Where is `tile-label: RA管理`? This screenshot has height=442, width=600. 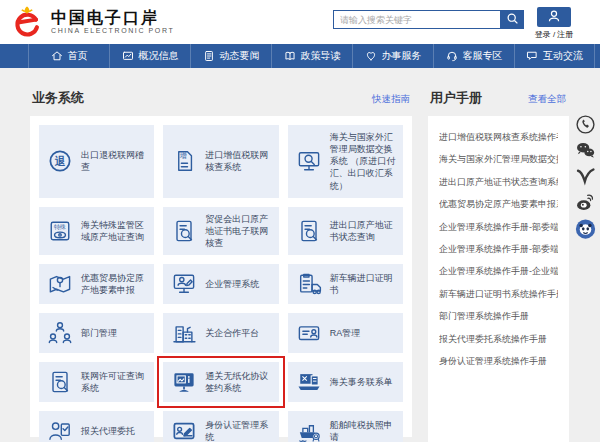
tile-label: RA管理 is located at coordinates (346, 333).